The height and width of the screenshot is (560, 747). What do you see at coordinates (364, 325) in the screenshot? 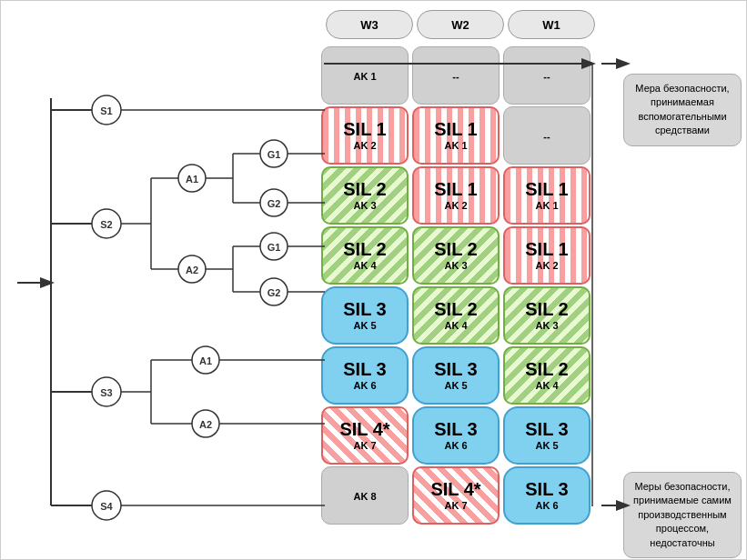
I see `cell-small-label-r4-c0: AK 5` at bounding box center [364, 325].